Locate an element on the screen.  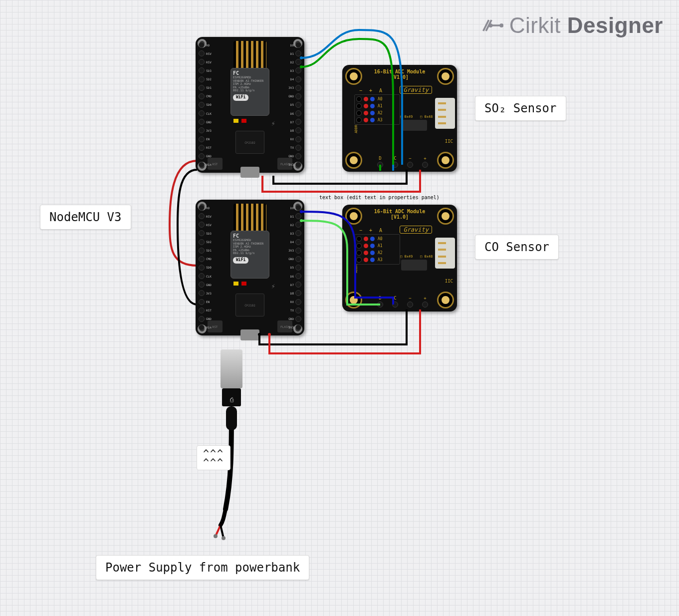
addr-0x48: □ 0x48 is located at coordinates (426, 117).